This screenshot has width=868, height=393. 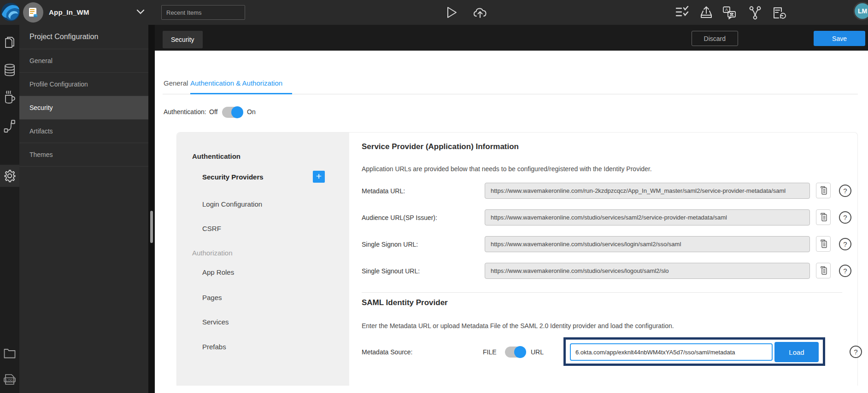 What do you see at coordinates (727, 10) in the screenshot?
I see `svg-text: A` at bounding box center [727, 10].